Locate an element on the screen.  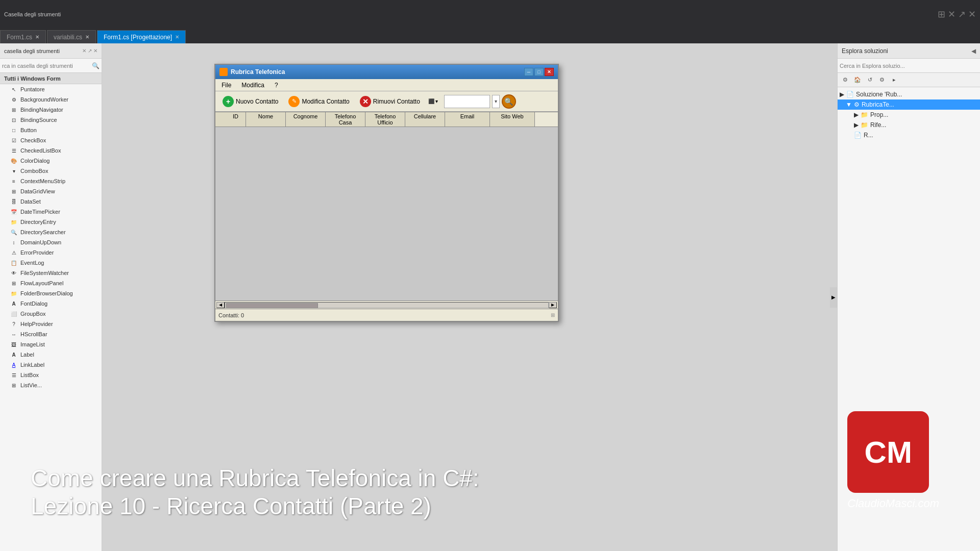
toolbox-item-helpprovider: ?HelpProvider is located at coordinates (51, 324).